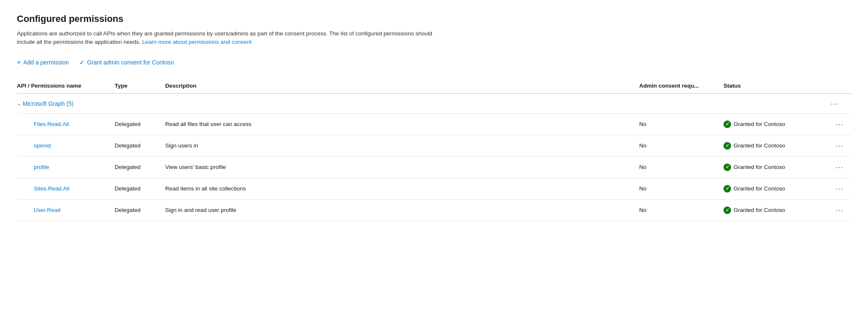 The width and height of the screenshot is (868, 316). What do you see at coordinates (834, 104) in the screenshot?
I see `group-more-button: ⋯` at bounding box center [834, 104].